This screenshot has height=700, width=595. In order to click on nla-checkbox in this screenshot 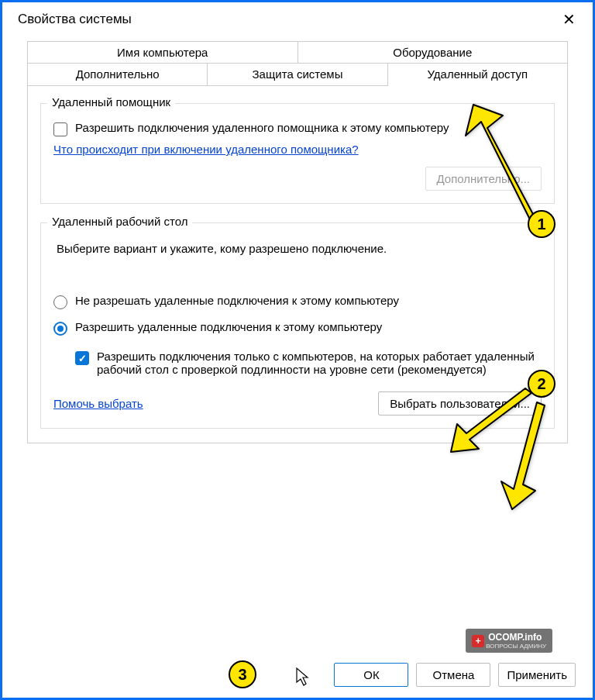, I will do `click(82, 358)`.